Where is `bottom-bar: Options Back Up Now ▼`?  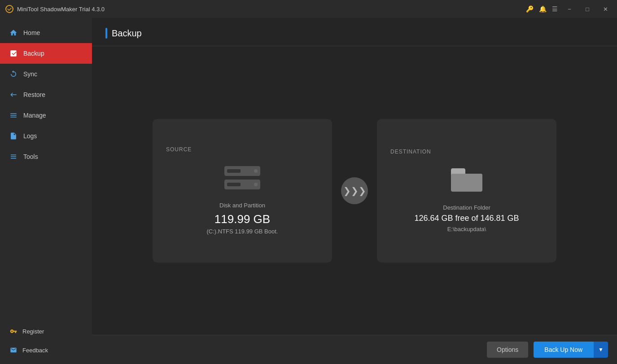 bottom-bar: Options Back Up Now ▼ is located at coordinates (354, 349).